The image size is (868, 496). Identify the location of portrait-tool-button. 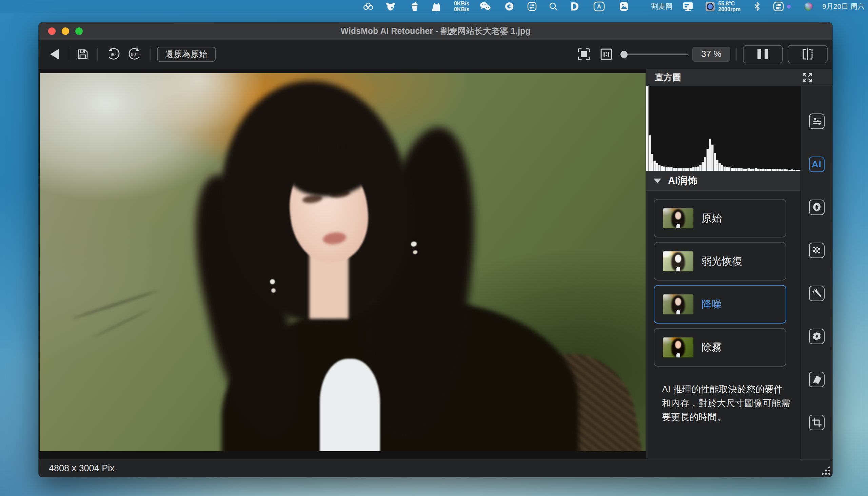
(817, 207).